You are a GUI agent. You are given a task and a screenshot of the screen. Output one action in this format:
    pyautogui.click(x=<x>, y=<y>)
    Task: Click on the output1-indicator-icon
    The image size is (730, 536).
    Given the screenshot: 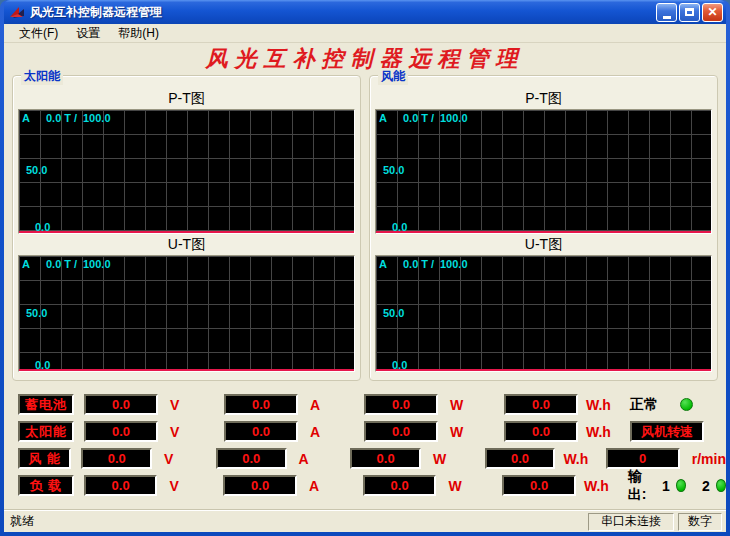 What is the action you would take?
    pyautogui.click(x=681, y=486)
    